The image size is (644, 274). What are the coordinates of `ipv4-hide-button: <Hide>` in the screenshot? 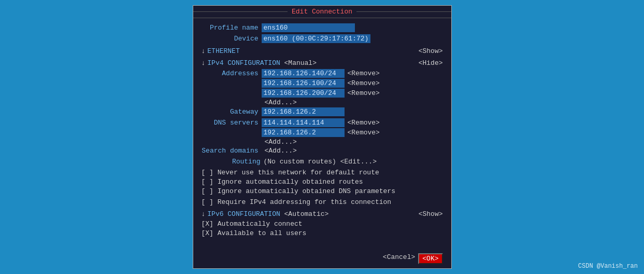 It's located at (431, 63).